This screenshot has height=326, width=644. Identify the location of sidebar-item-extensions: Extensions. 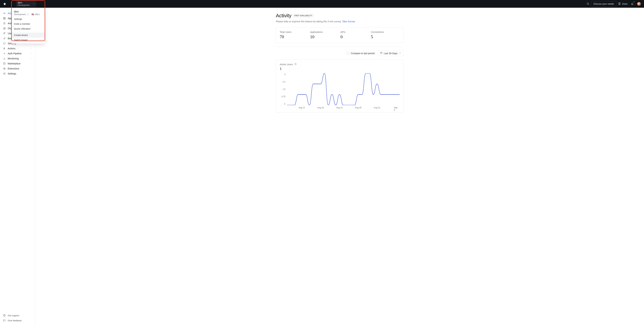
(18, 68).